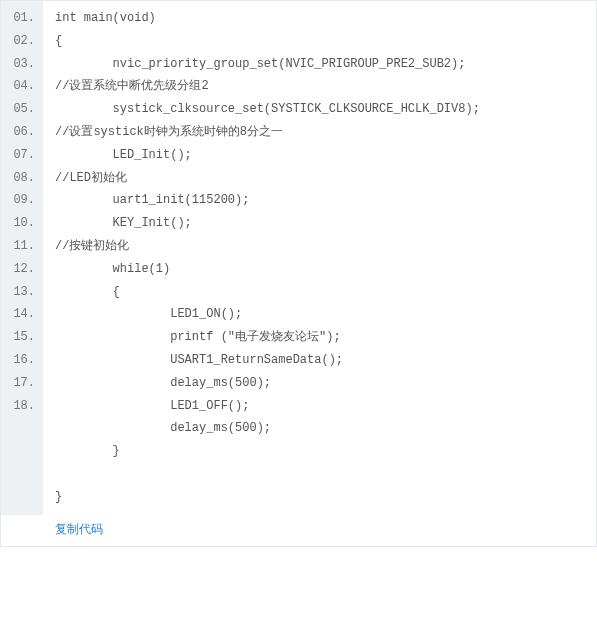 Image resolution: width=597 pixels, height=622 pixels. I want to click on line-number: 01., so click(22, 18).